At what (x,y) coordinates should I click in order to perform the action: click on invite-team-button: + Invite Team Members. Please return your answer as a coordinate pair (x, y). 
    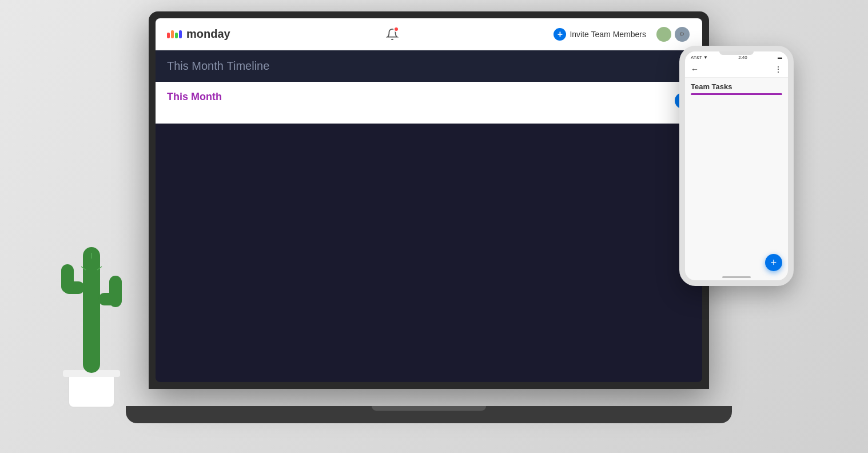
    Looking at the image, I should click on (600, 34).